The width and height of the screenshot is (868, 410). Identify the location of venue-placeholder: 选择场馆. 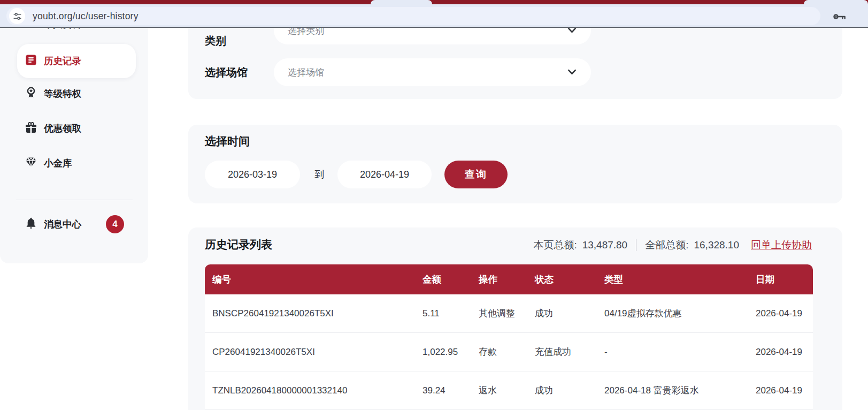
(306, 73).